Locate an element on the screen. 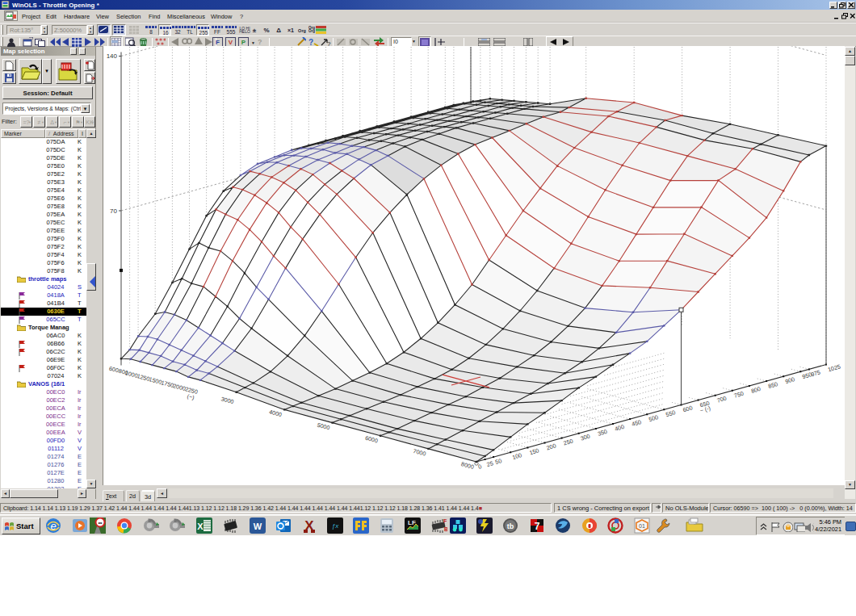  svg-text: X is located at coordinates (200, 526).